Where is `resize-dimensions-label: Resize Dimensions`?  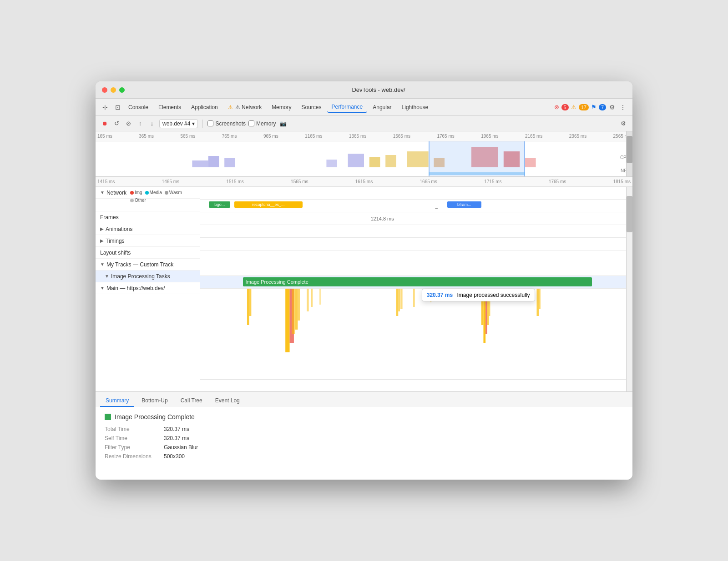
resize-dimensions-label: Resize Dimensions is located at coordinates (134, 456).